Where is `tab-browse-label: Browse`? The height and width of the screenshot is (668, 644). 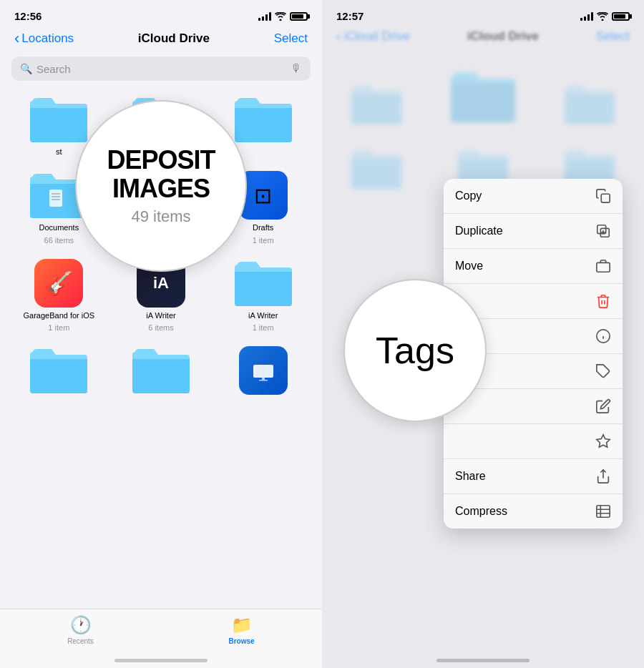 tab-browse-label: Browse is located at coordinates (241, 641).